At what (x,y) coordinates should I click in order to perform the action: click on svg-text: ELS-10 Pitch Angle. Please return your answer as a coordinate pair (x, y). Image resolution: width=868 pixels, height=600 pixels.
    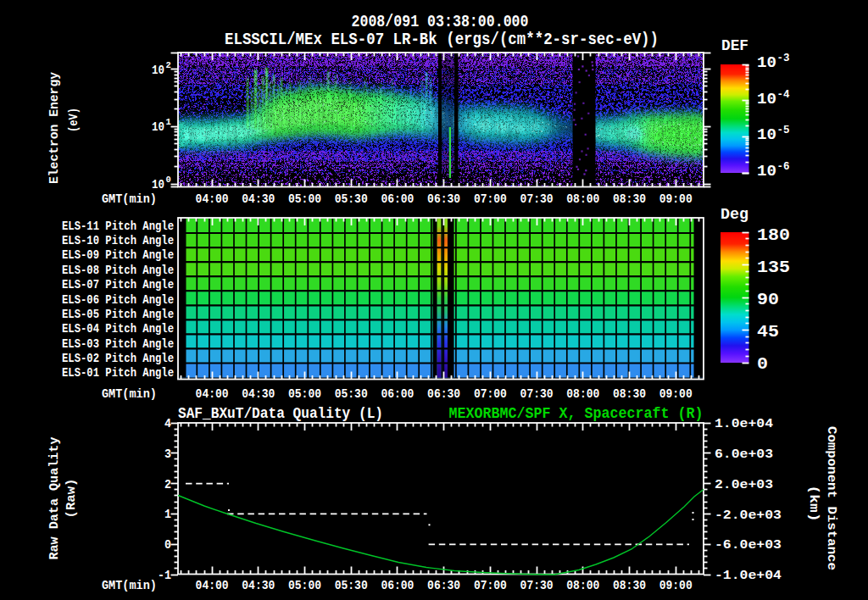
    Looking at the image, I should click on (118, 241).